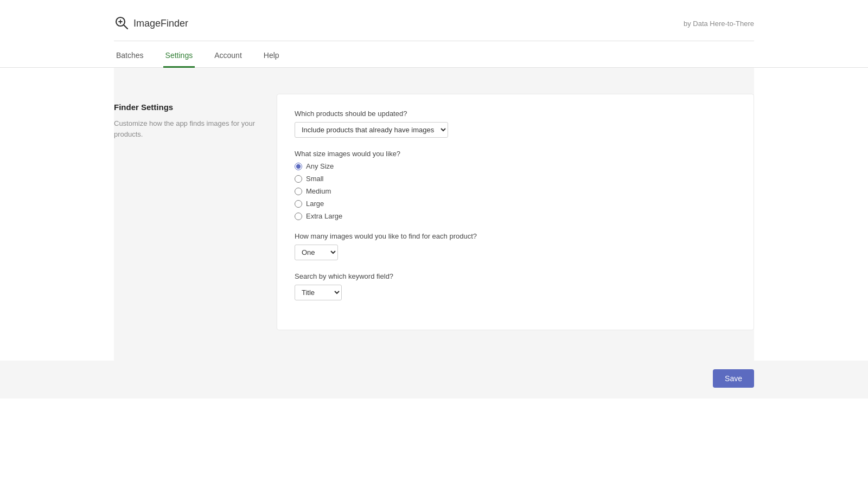  What do you see at coordinates (515, 286) in the screenshot?
I see `keyword-field-group: Search by which keyword field? Title SKU…` at bounding box center [515, 286].